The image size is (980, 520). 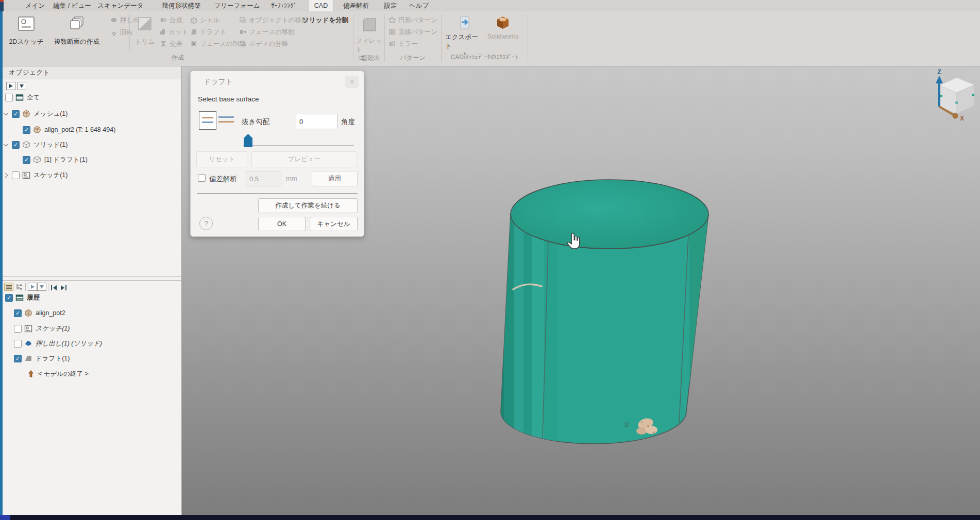 I want to click on revolve-label: 回転, so click(x=127, y=33).